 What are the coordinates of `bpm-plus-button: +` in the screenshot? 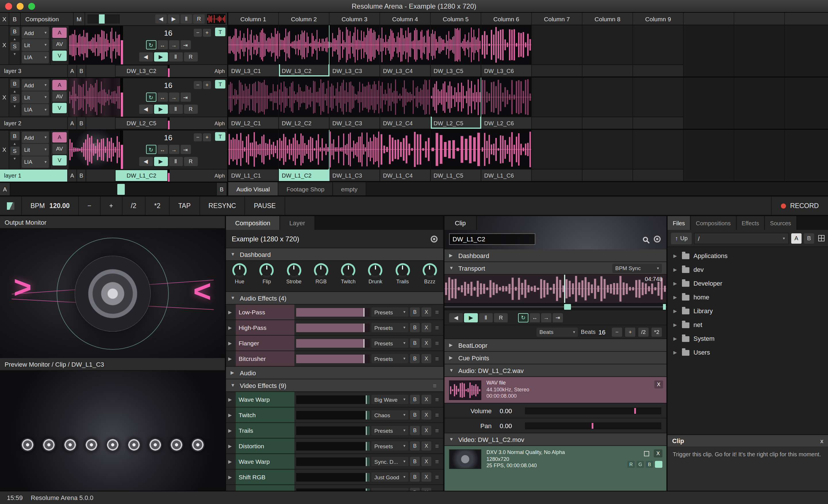 It's located at (112, 205).